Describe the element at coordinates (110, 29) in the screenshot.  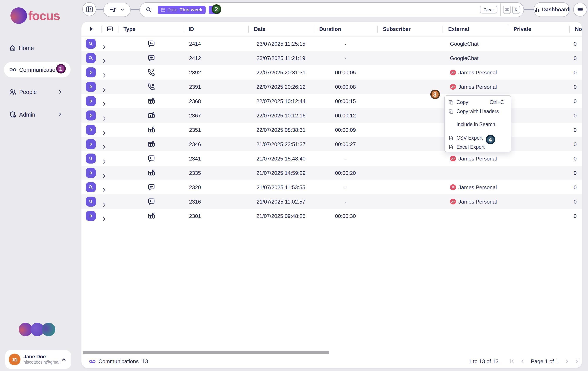
I see `header-detail-column` at that location.